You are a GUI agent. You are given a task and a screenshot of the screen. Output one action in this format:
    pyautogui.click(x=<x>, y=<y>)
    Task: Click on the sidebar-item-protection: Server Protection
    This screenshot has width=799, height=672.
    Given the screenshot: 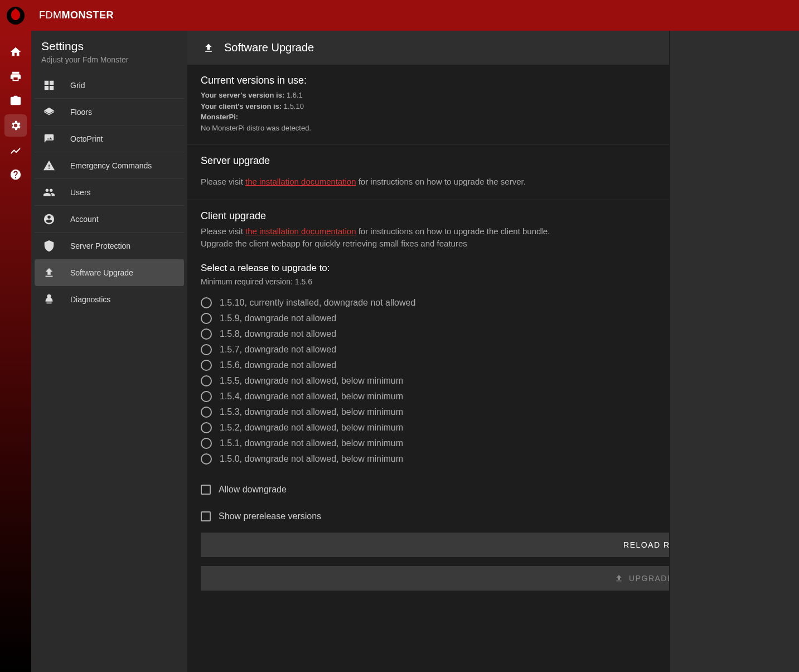 What is the action you would take?
    pyautogui.click(x=109, y=246)
    